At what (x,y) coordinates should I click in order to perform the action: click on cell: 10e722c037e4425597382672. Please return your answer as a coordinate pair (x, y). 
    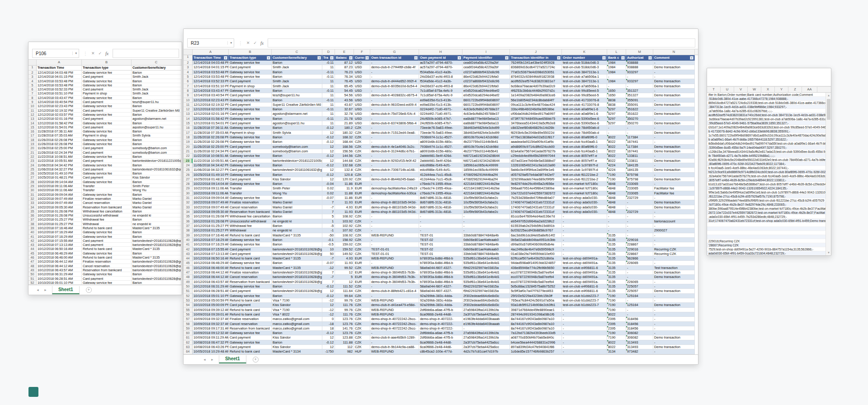
    Looking at the image, I should click on (536, 193).